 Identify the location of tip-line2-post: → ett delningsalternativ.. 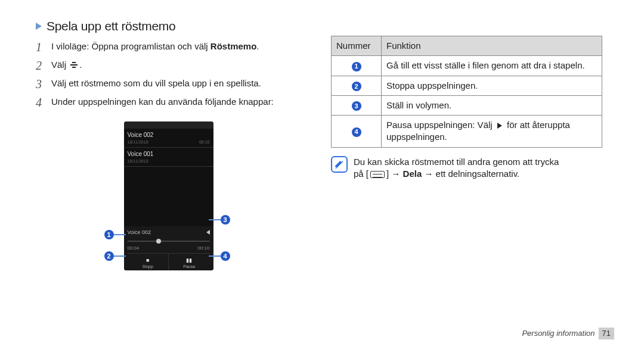
(470, 174).